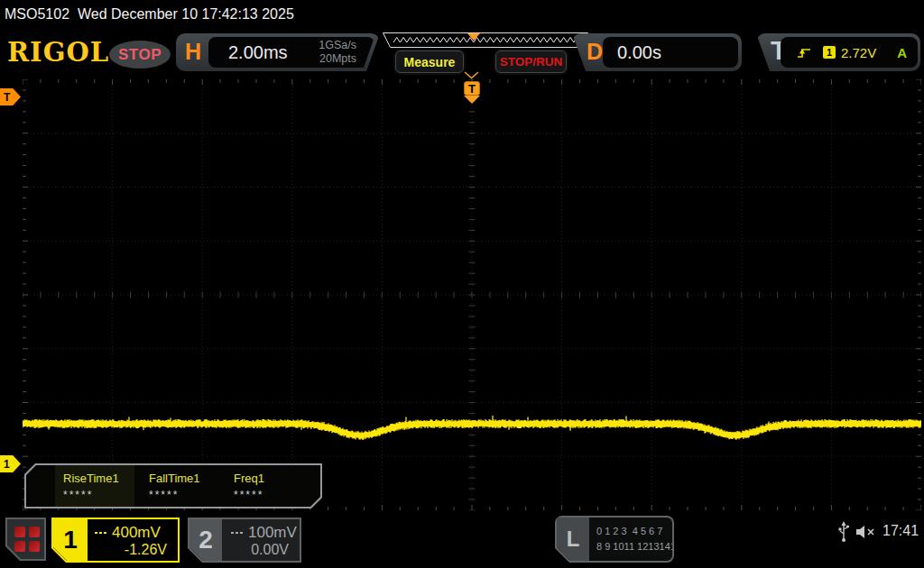 The height and width of the screenshot is (568, 924). What do you see at coordinates (471, 76) in the screenshot?
I see `trigger-position-chevron-icon` at bounding box center [471, 76].